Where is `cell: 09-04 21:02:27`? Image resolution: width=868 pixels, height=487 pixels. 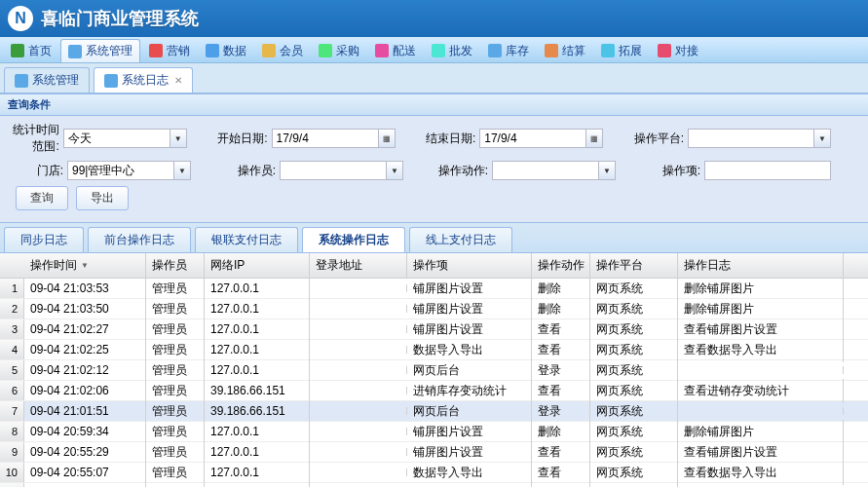 cell: 09-04 21:02:27 is located at coordinates (86, 329).